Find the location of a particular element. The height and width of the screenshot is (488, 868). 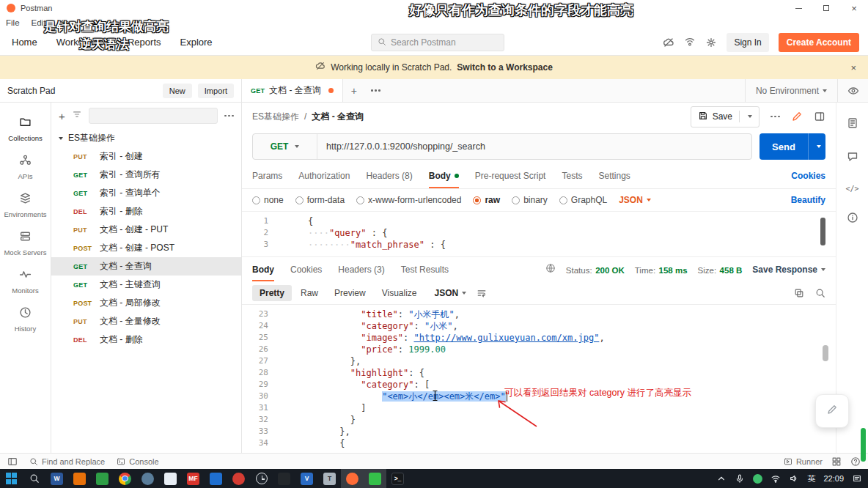

raw-language-selector: JSON is located at coordinates (635, 200).